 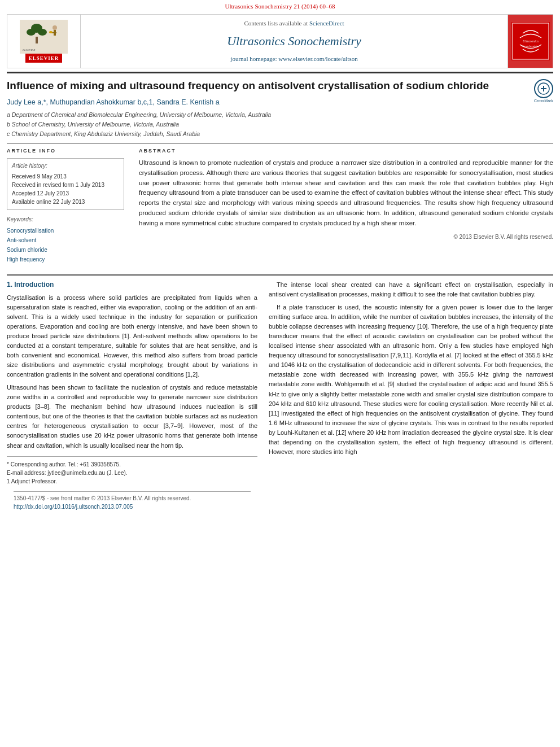 What do you see at coordinates (280, 86) in the screenshot?
I see `article-title-row: Influence of mixing and ultrasound frequ…` at bounding box center [280, 86].